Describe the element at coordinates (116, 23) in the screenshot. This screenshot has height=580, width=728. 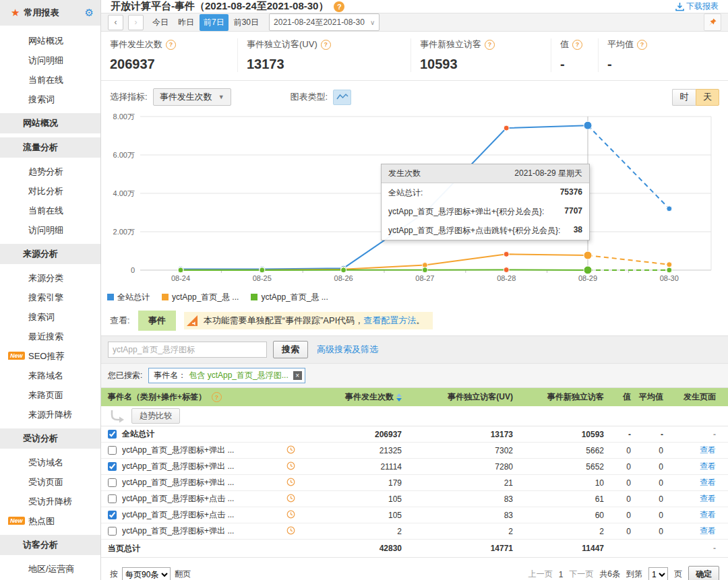
I see `prev-date-button: ‹` at that location.